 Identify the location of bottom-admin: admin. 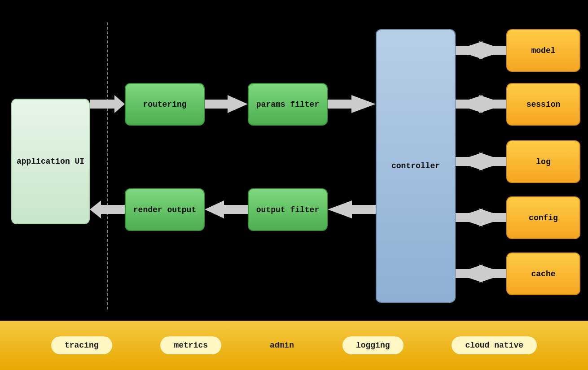
(282, 345).